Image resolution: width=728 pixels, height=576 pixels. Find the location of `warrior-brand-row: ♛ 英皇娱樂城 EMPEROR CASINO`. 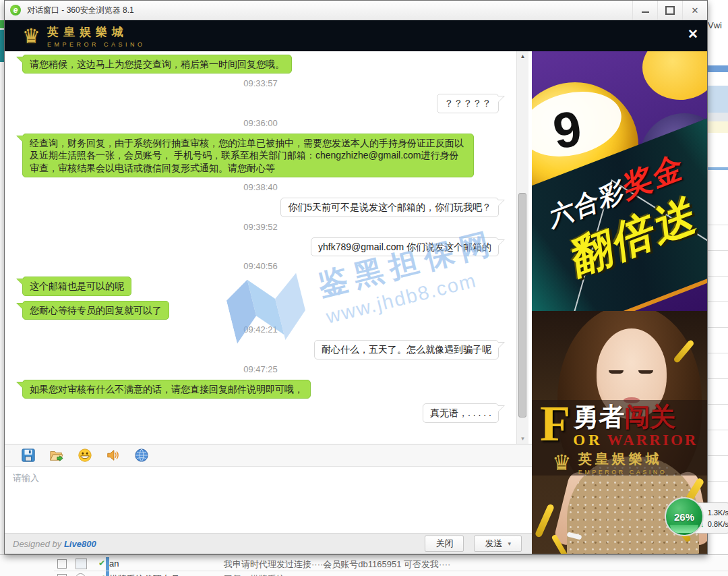

warrior-brand-row: ♛ 英皇娱樂城 EMPEROR CASINO is located at coordinates (619, 463).